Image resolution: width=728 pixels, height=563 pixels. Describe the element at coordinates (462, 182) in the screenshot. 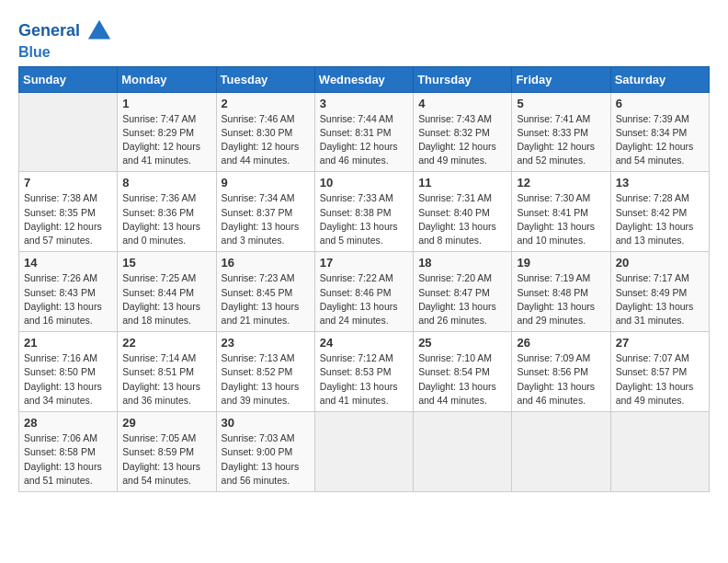

I see `day-number: 11` at that location.